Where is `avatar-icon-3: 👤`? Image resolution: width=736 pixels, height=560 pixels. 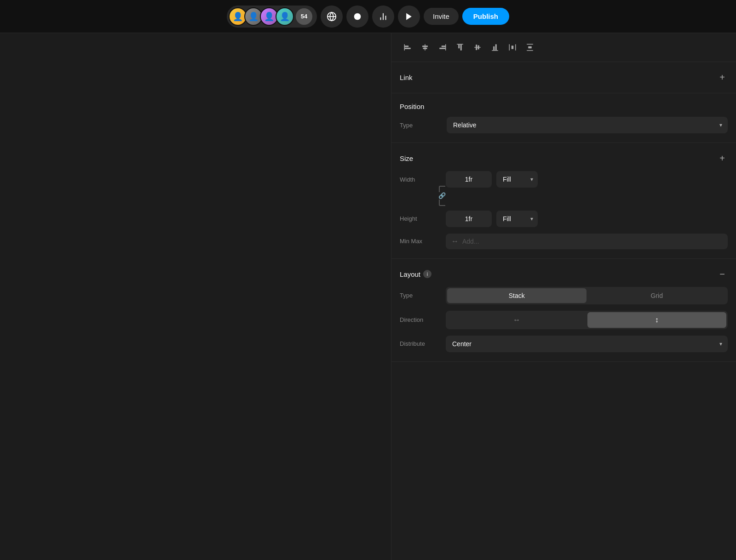 avatar-icon-3: 👤 is located at coordinates (269, 17).